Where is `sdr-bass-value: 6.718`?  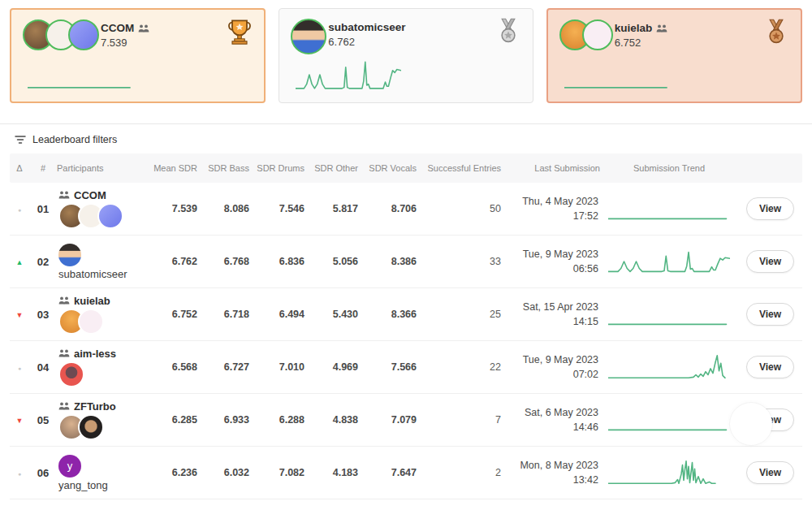 sdr-bass-value: 6.718 is located at coordinates (223, 314).